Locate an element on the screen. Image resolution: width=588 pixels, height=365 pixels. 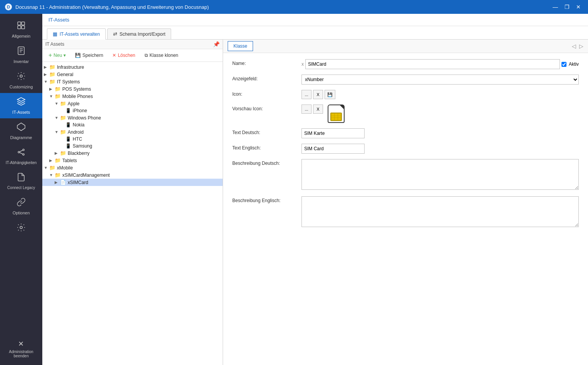
beschreibung-englisch-textarea is located at coordinates (440, 212).